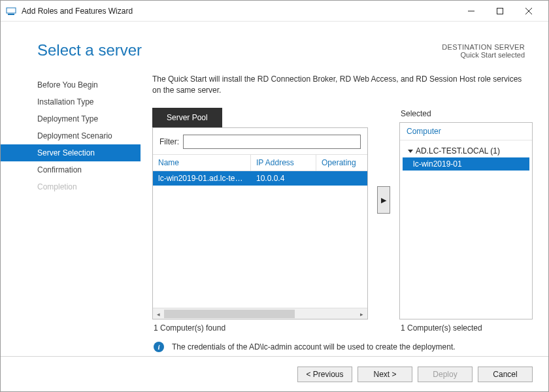 The image size is (549, 392). Describe the element at coordinates (202, 178) in the screenshot. I see `cell-name: lc-win2019-01.ad.lc-test....` at that location.